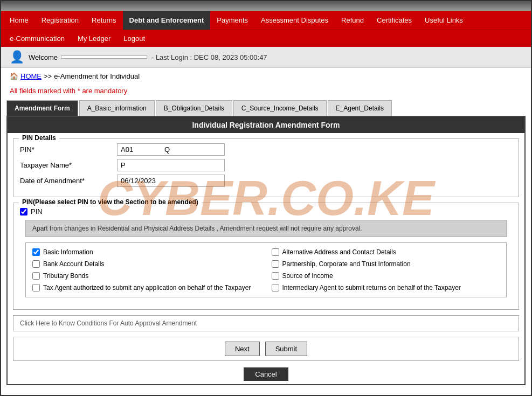 Image resolution: width=532 pixels, height=396 pixels. Describe the element at coordinates (209, 57) in the screenshot. I see `last-login-text: - Last Login : DEC 08, 2023 05:00:47` at that location.